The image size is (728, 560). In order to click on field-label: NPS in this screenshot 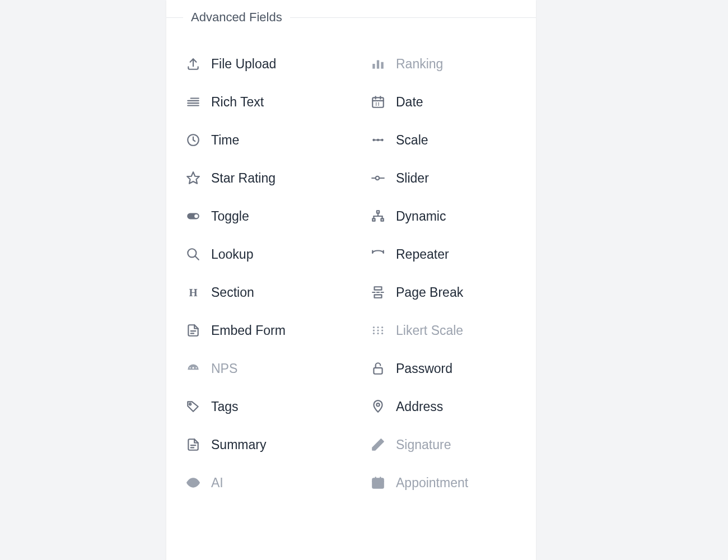, I will do `click(224, 368)`.